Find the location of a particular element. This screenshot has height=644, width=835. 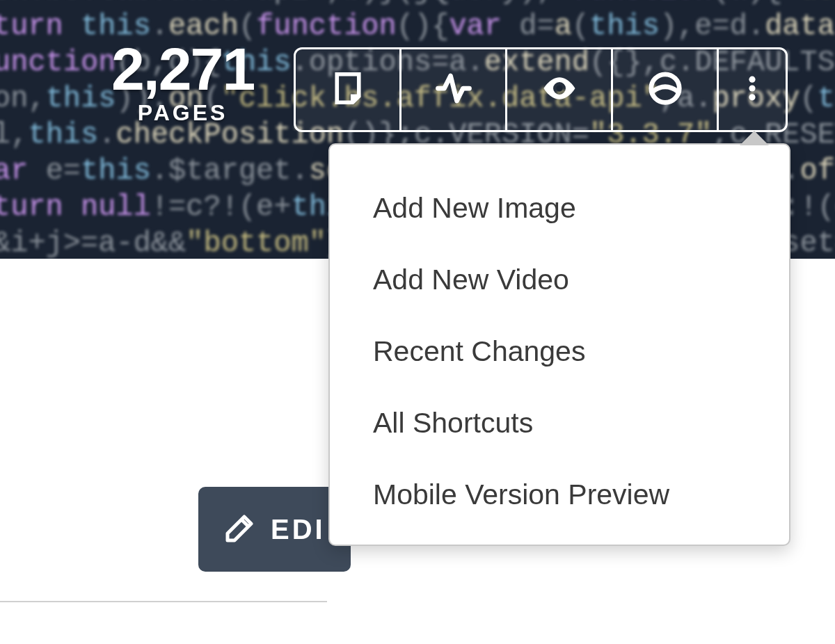

community-icon is located at coordinates (665, 90).